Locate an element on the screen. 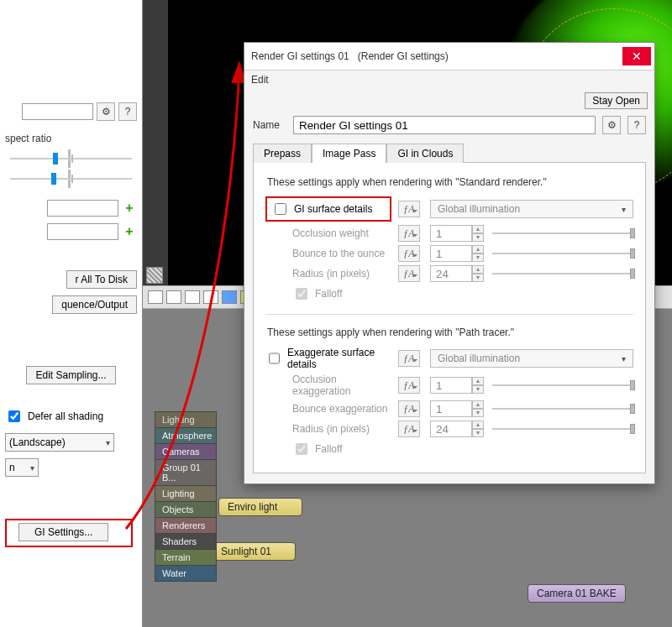  n-select: n▾ is located at coordinates (22, 468).